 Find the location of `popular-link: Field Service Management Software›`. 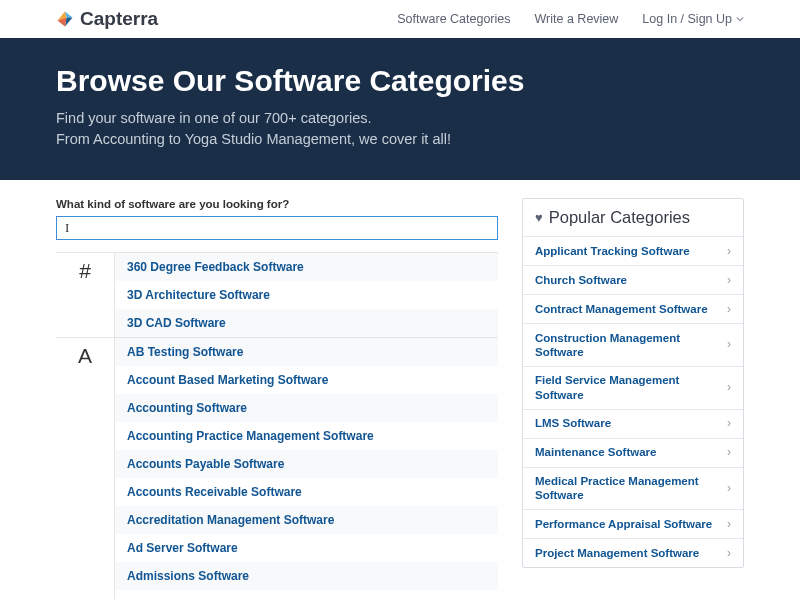

popular-link: Field Service Management Software› is located at coordinates (633, 388).